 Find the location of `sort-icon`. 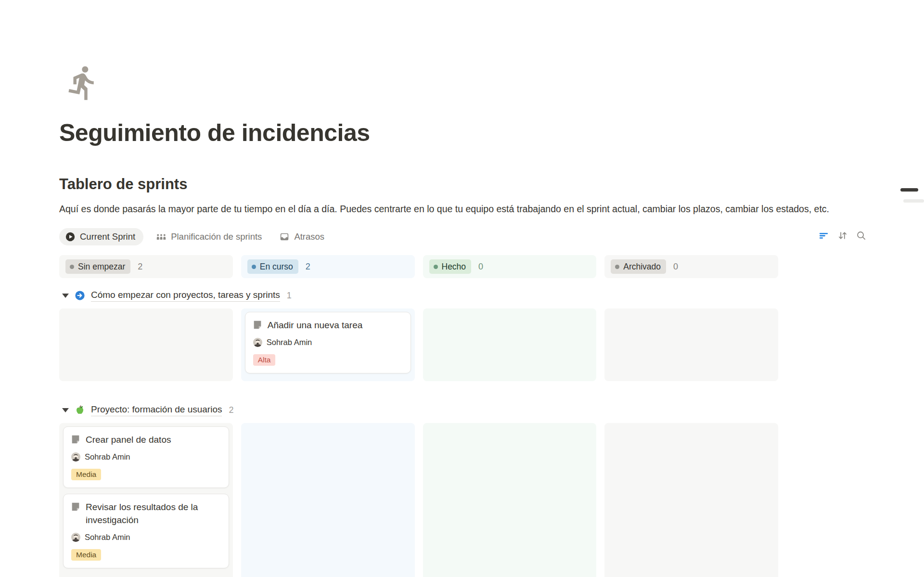

sort-icon is located at coordinates (842, 236).